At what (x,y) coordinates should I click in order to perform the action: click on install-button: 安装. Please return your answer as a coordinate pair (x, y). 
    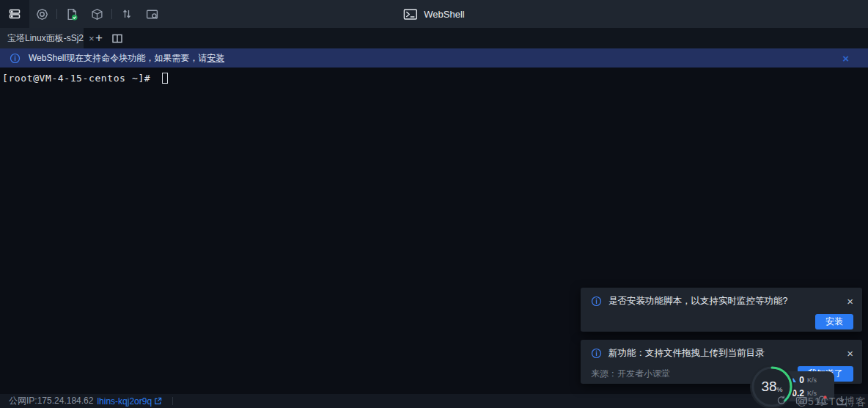
    Looking at the image, I should click on (834, 321).